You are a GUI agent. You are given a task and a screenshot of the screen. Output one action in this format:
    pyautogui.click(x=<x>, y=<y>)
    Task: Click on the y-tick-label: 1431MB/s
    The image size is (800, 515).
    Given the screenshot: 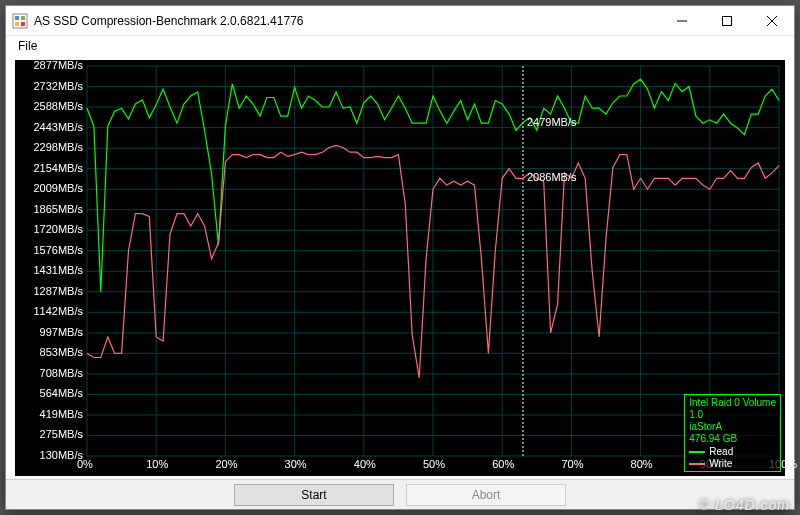 What is the action you would take?
    pyautogui.click(x=49, y=270)
    